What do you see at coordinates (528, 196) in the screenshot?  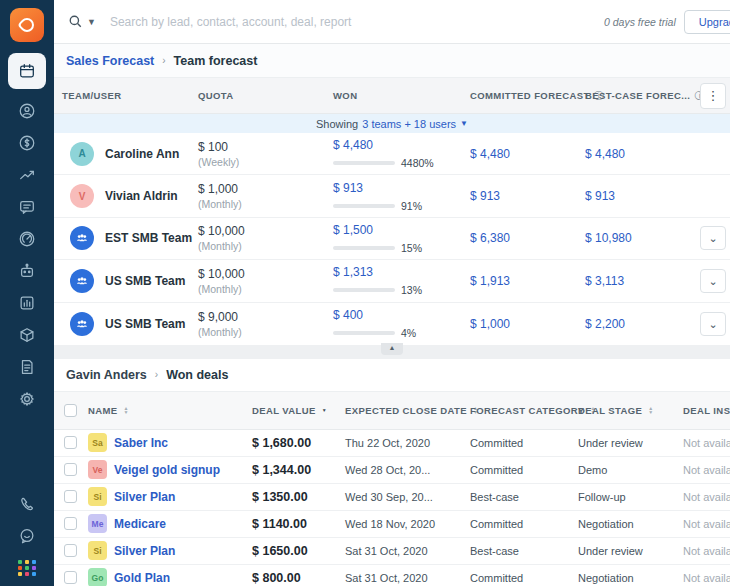 I see `committed-amount-link: $ 913` at bounding box center [528, 196].